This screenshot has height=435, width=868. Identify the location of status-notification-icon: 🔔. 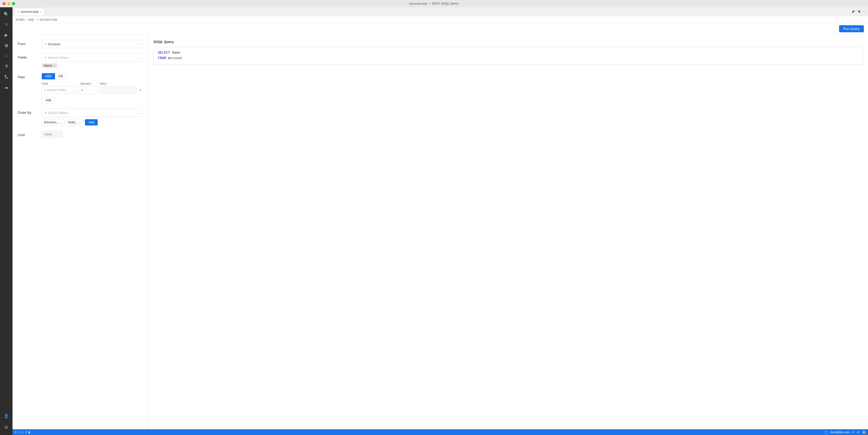
(864, 432).